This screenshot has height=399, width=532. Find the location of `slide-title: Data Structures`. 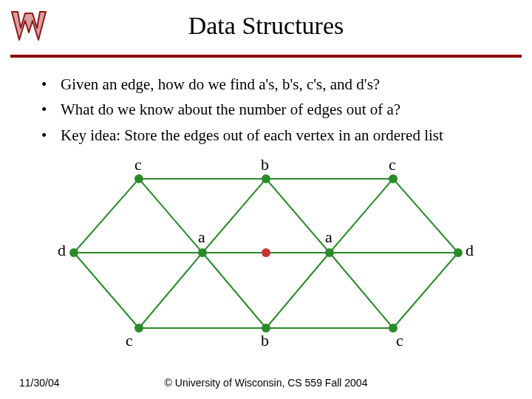

slide-title: Data Structures is located at coordinates (266, 26).